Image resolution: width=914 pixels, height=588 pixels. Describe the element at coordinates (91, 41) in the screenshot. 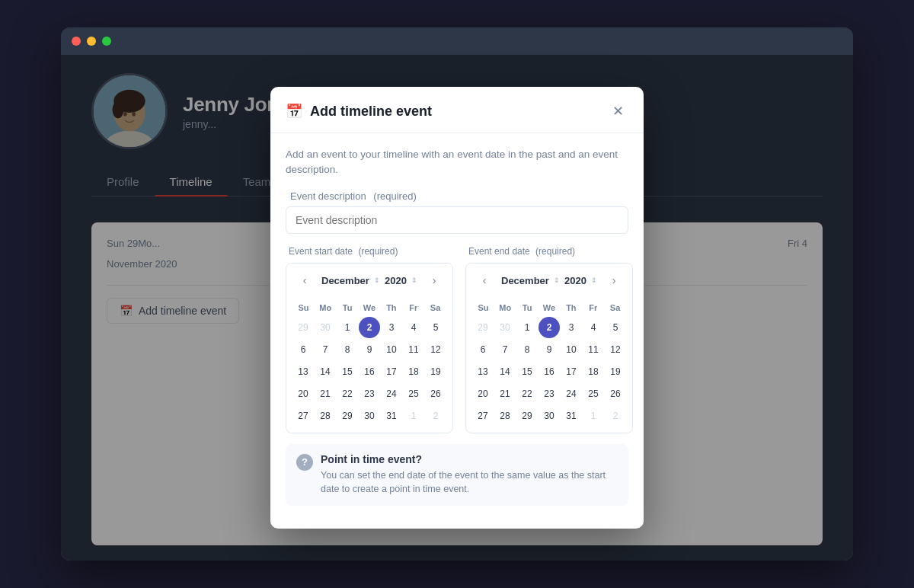

I see `minimize-window-button` at that location.